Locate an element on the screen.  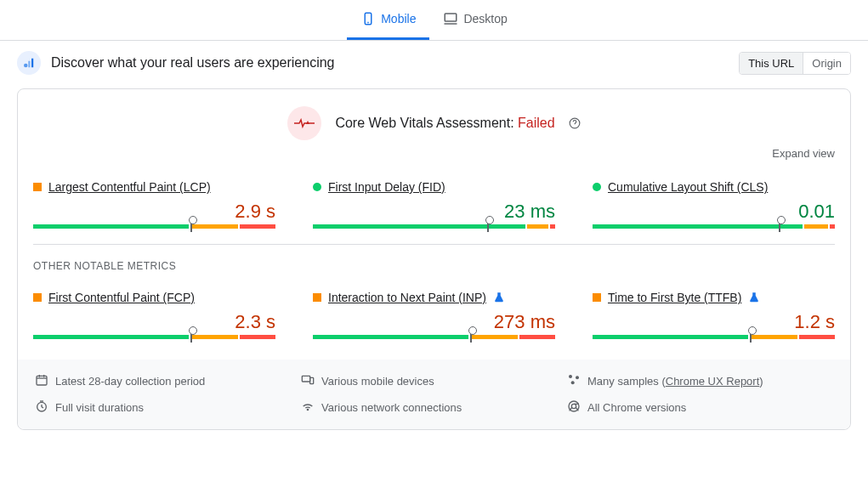
metric-value: 2.3 s is located at coordinates (155, 322).